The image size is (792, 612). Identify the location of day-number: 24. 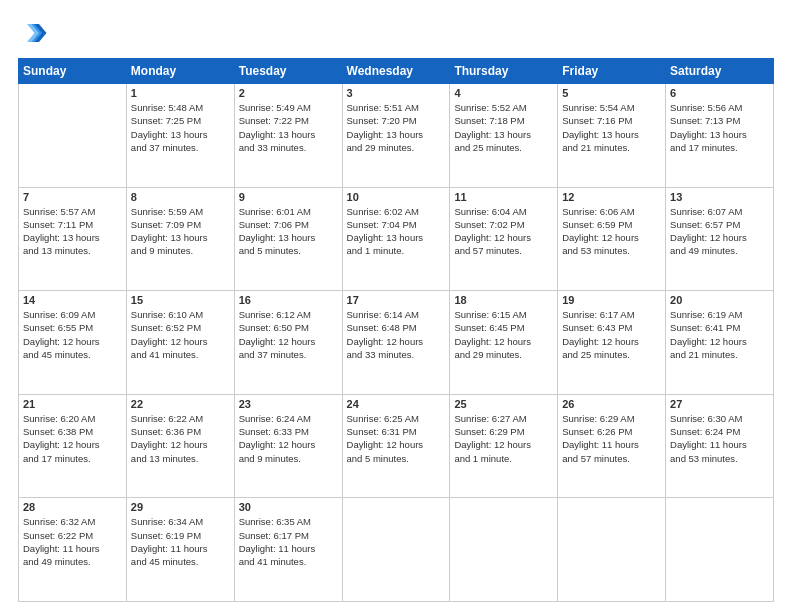
(396, 404).